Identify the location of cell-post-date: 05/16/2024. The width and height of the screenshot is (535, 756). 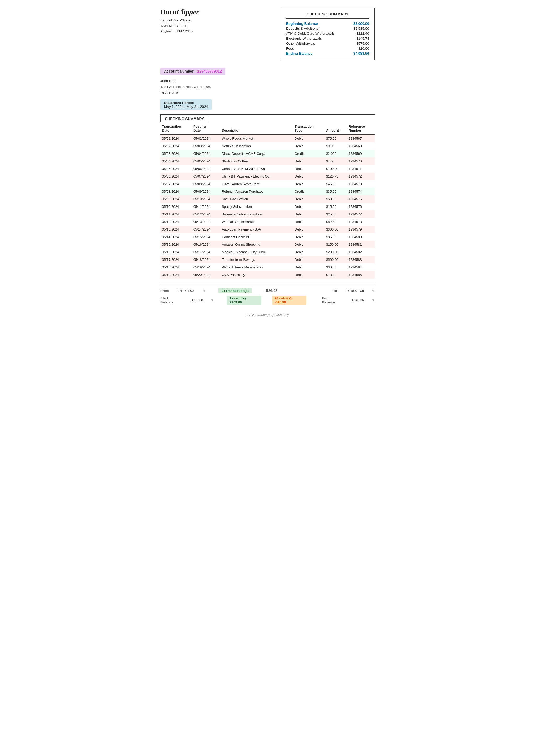
(206, 244).